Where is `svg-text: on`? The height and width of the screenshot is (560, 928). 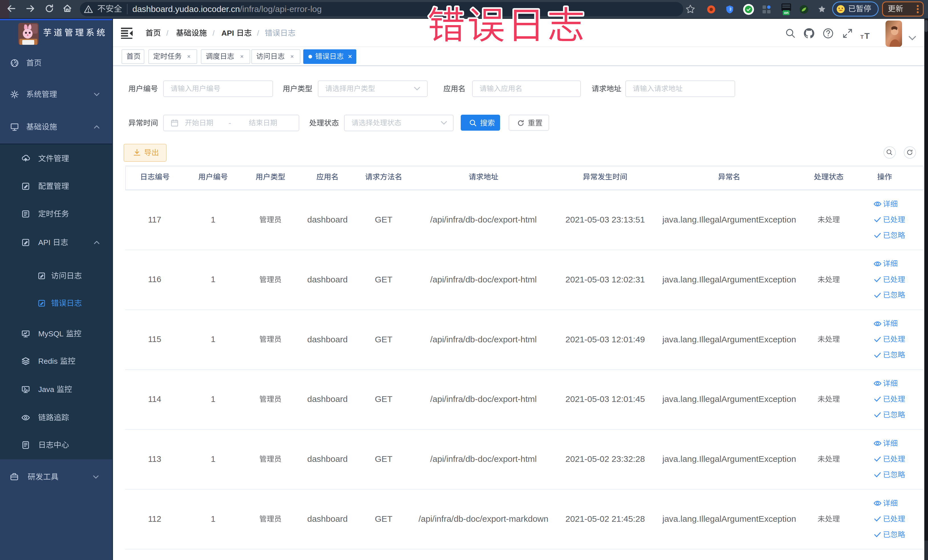 svg-text: on is located at coordinates (786, 13).